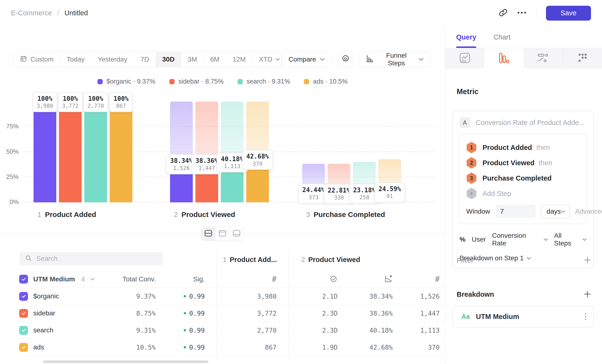 The image size is (602, 364). Describe the element at coordinates (522, 13) in the screenshot. I see `more-options-button` at that location.